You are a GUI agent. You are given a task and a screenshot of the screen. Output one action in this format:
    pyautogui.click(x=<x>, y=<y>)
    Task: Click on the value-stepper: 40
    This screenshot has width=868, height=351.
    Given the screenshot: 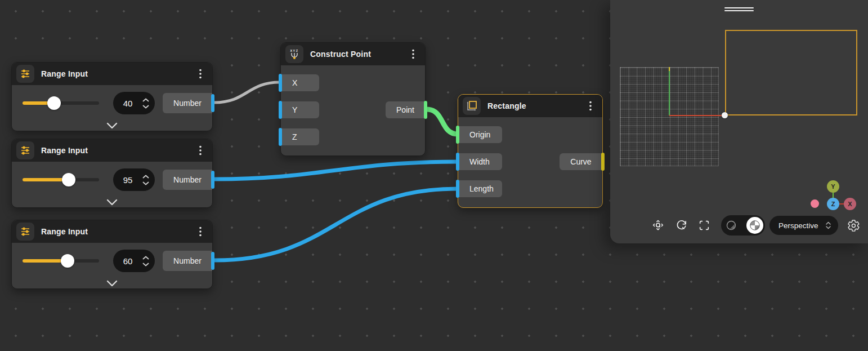 What is the action you would take?
    pyautogui.click(x=134, y=103)
    